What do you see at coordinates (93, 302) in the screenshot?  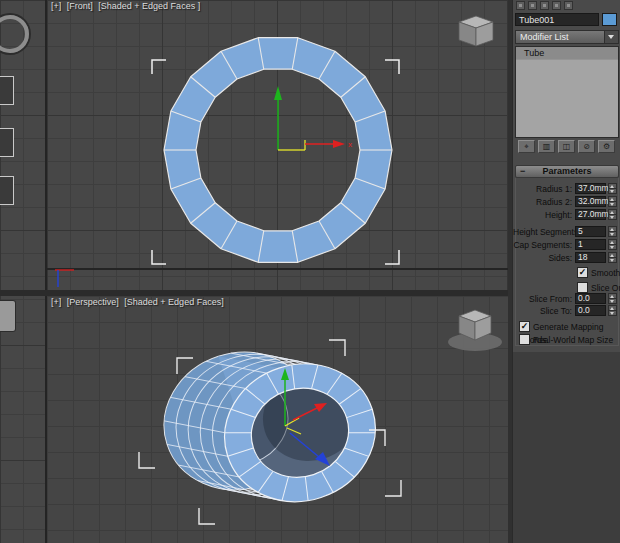 I see `viewport-pov-menu: [Perspective]` at bounding box center [93, 302].